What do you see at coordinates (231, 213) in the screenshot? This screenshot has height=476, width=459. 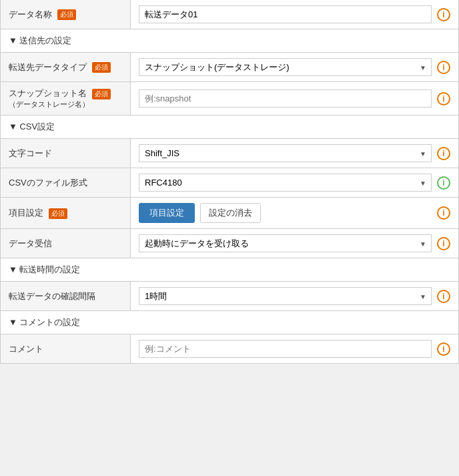 I see `clear-settings-button: 設定の消去` at bounding box center [231, 213].